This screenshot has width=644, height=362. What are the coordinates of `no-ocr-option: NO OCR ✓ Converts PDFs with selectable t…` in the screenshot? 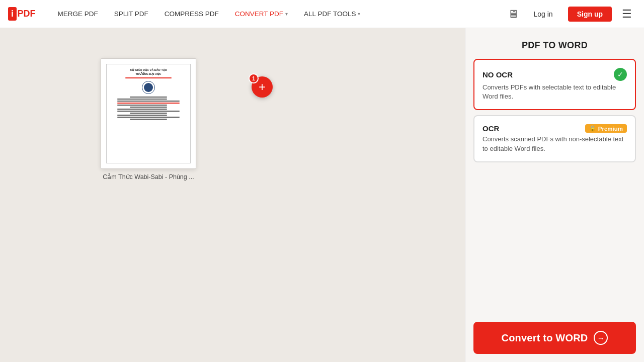 It's located at (554, 84).